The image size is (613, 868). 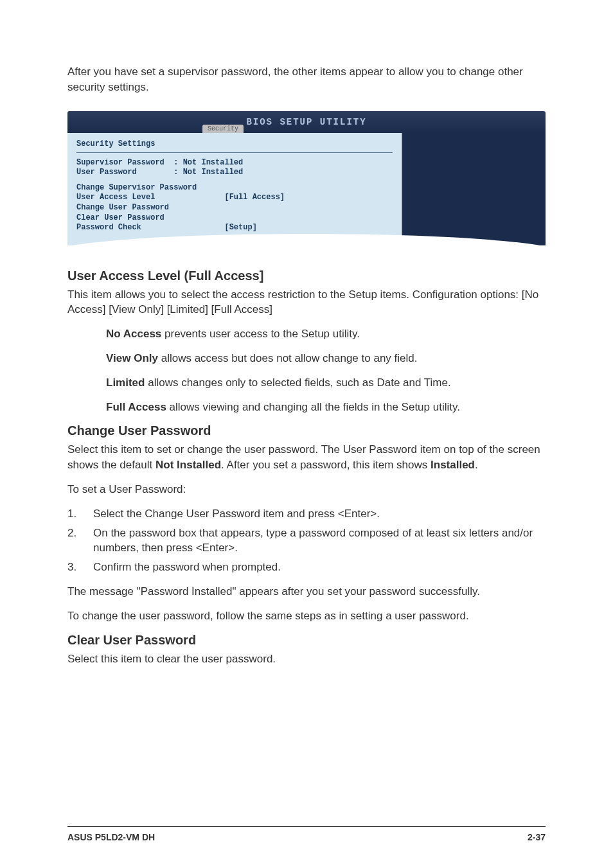 I want to click on cup-p1d: Installed, so click(x=452, y=465).